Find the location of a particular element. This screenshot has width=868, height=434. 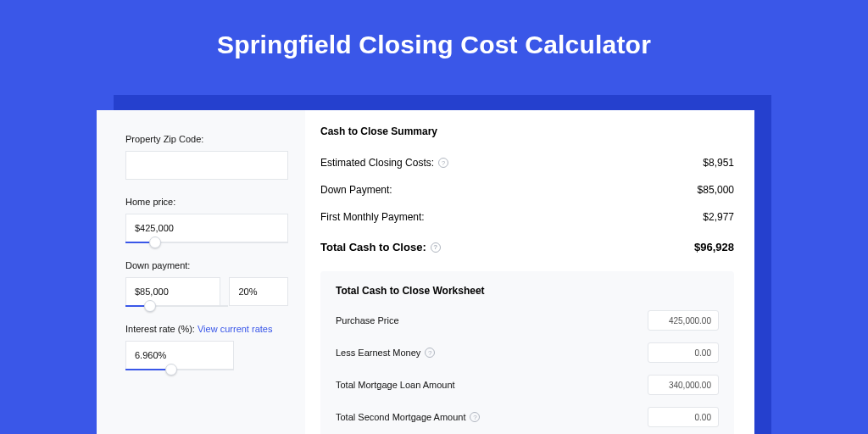

summary-row-label: Down Payment: is located at coordinates (356, 190).